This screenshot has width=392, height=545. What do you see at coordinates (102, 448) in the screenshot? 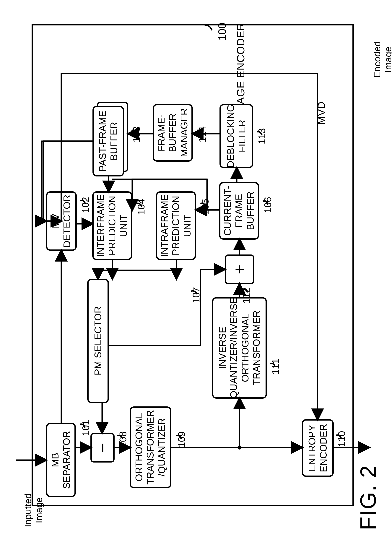
I see `subtractor: −` at bounding box center [102, 448].